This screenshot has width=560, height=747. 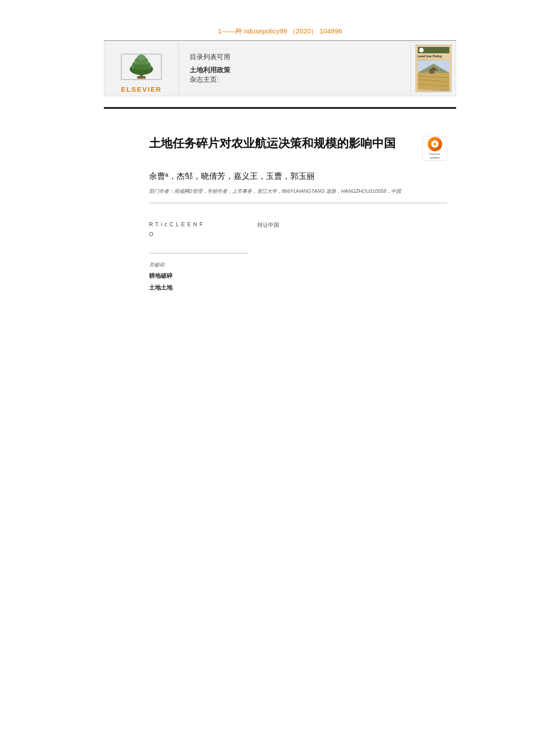 What do you see at coordinates (280, 247) in the screenshot?
I see `article-body-section: R T i c C L E E N F O 转让中国 关键词: 耕地破碎 土地土…` at bounding box center [280, 247].